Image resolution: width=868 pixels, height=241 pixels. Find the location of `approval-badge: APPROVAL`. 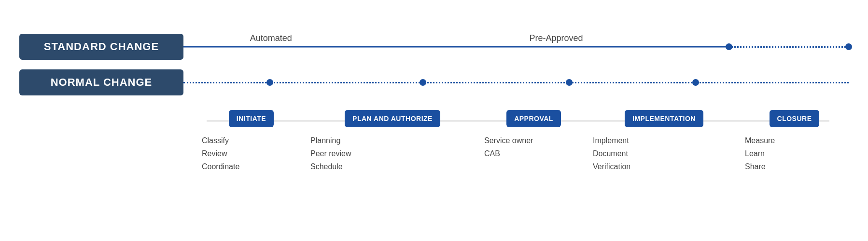

approval-badge: APPROVAL is located at coordinates (534, 119).